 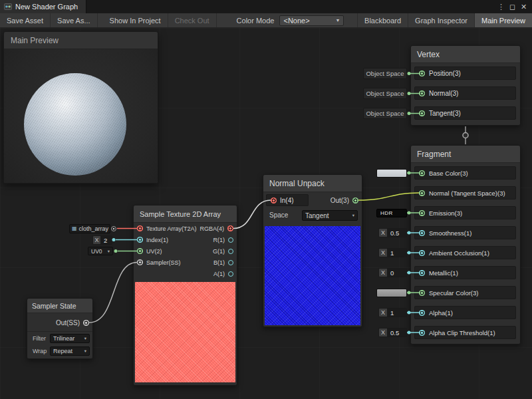 I want to click on shader-graph-icon, so click(x=8, y=7).